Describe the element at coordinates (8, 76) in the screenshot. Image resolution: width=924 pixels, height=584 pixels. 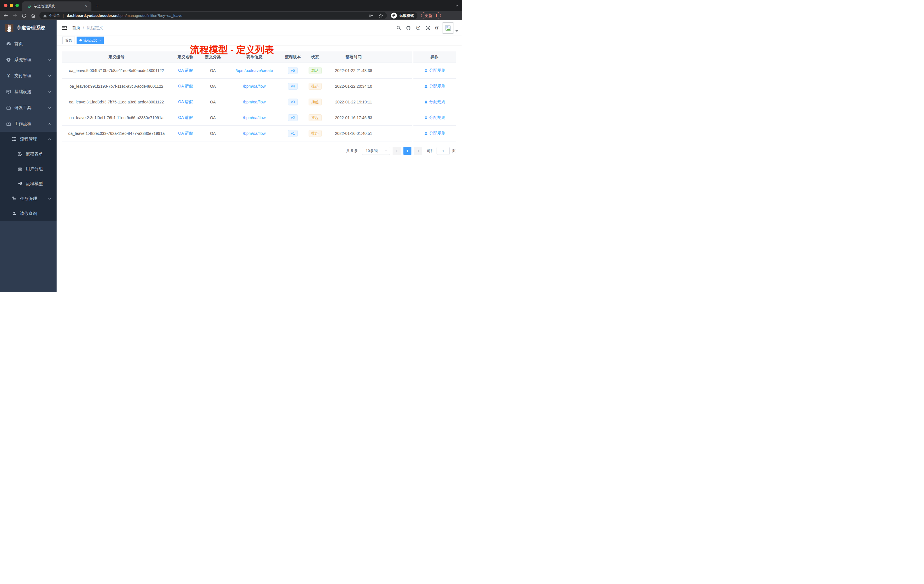
I see `yen-icon: ¥` at that location.